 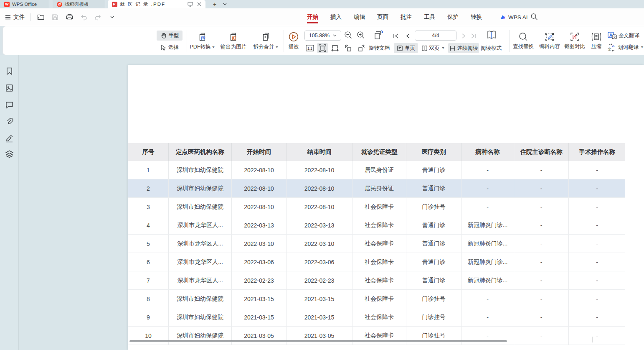 I want to click on screenshot-compare-button: 截图对比, so click(x=575, y=41).